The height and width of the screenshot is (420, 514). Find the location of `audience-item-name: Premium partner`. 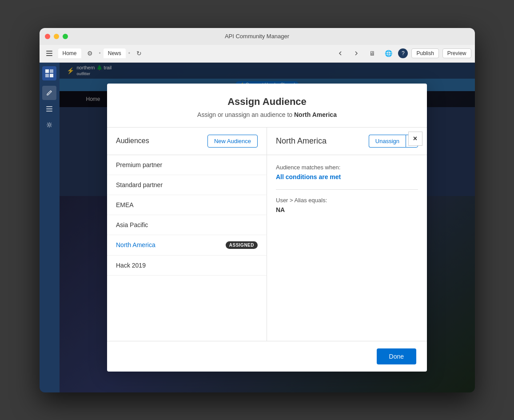

audience-item-name: Premium partner is located at coordinates (139, 165).